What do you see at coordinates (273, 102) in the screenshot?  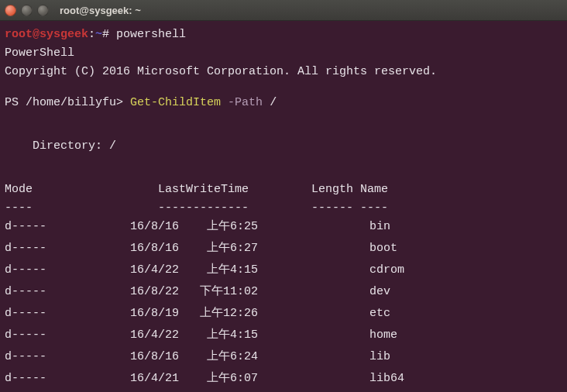 I see `ps-arg: /` at bounding box center [273, 102].